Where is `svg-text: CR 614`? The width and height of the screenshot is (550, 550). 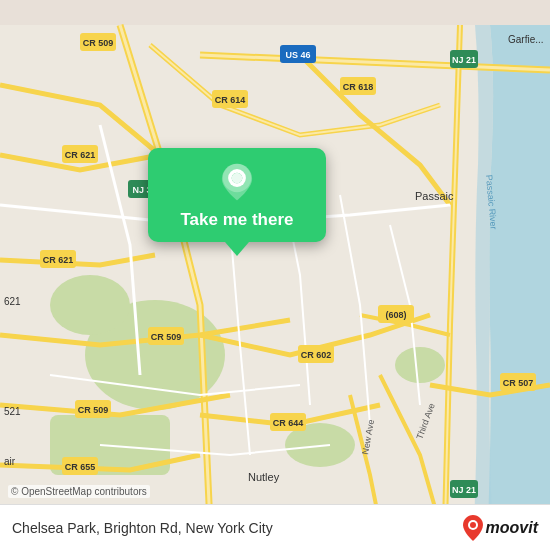
svg-text: CR 614 is located at coordinates (230, 100).